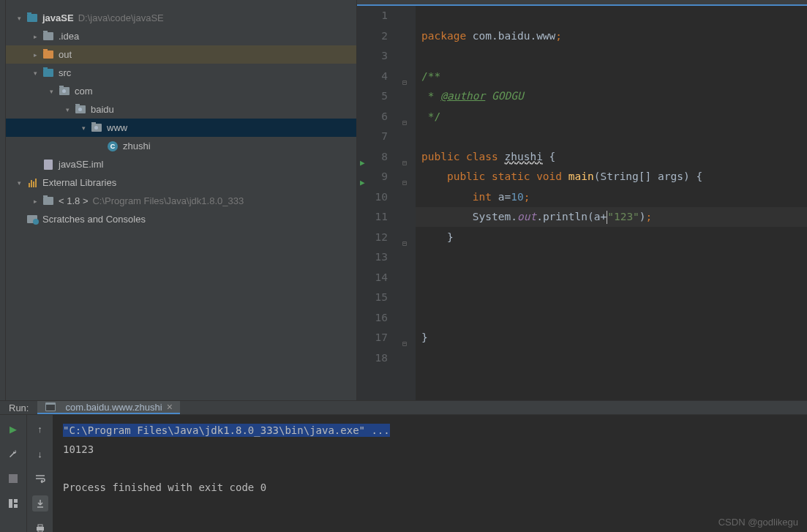 This screenshot has width=807, height=532. Describe the element at coordinates (408, 203) in the screenshot. I see `fold-gutter: ⊟⊟⊟⊟⊟⊟` at that location.